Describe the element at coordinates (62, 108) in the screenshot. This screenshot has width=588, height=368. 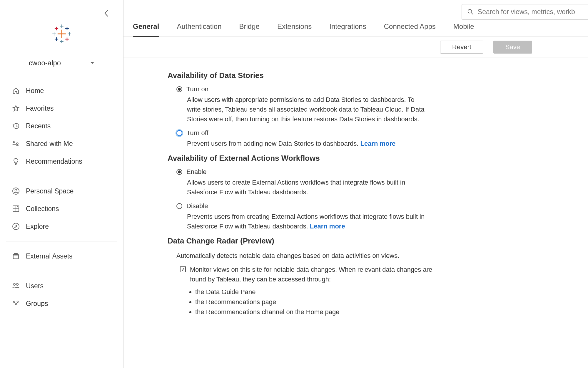
I see `sidebar-item-favorites: Favorites` at that location.